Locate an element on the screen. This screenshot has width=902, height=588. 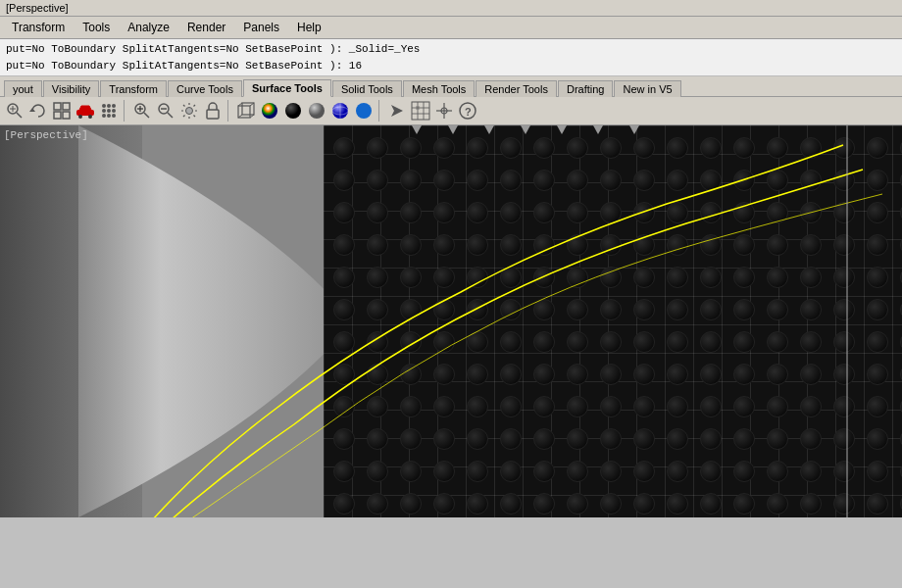
tab-curve-tools: Curve Tools is located at coordinates (205, 88).